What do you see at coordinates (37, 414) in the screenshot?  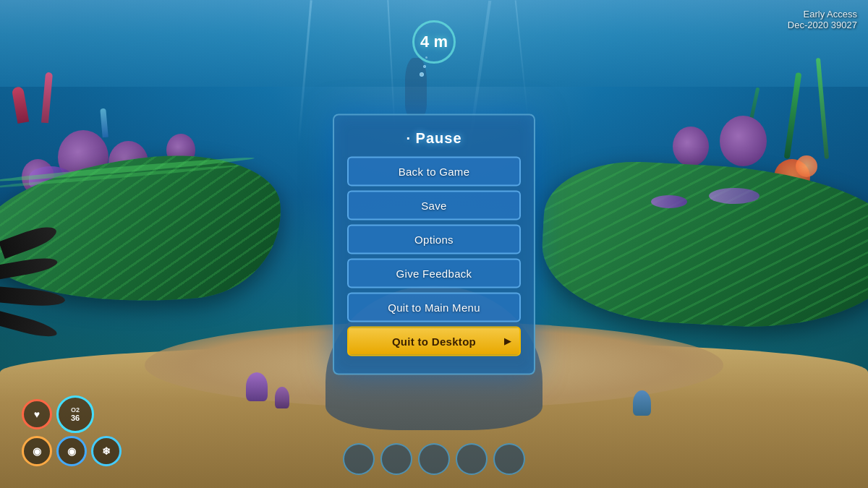 I see `health-icon: ♥` at bounding box center [37, 414].